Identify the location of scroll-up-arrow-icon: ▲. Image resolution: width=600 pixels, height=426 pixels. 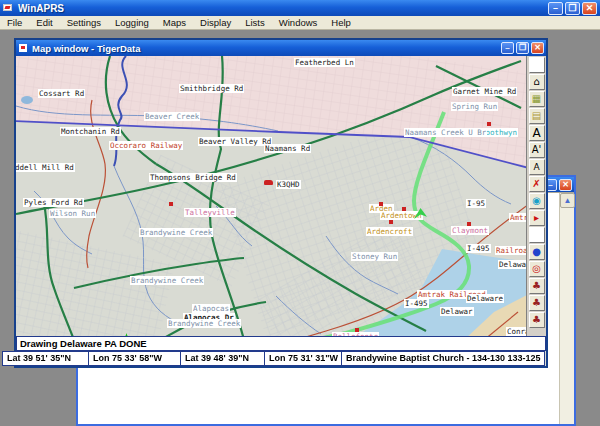
(568, 200).